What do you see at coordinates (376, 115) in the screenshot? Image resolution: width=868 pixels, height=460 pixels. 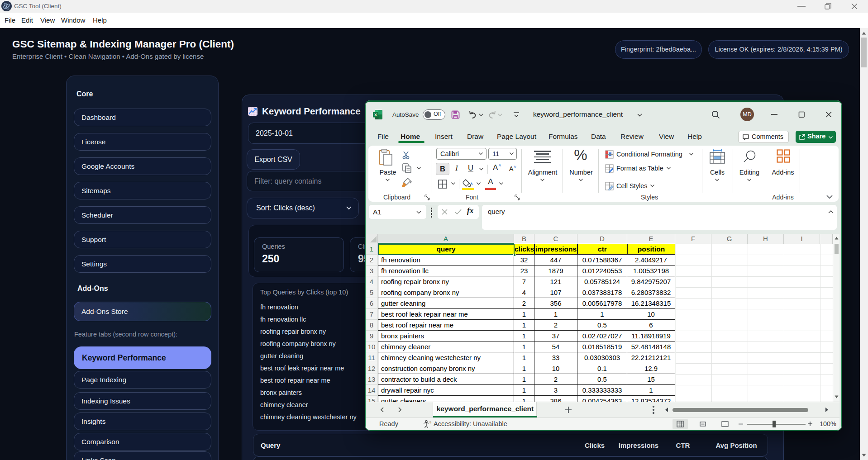 I see `svg-text: X` at bounding box center [376, 115].